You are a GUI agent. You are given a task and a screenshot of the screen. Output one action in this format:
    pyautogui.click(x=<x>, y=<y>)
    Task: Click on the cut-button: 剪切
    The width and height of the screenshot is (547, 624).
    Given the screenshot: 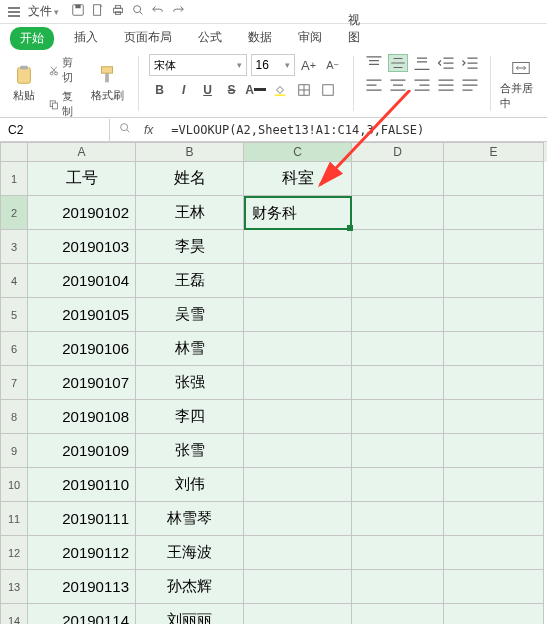 What is the action you would take?
    pyautogui.click(x=65, y=70)
    